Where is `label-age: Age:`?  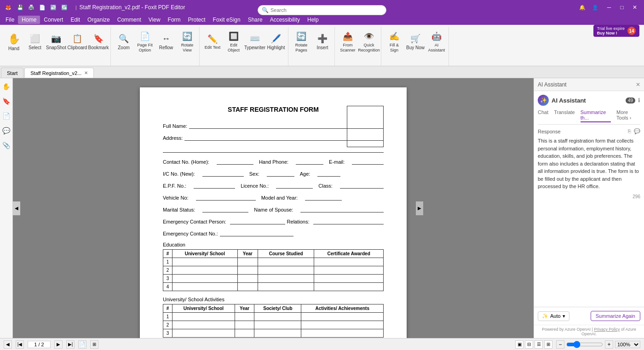 label-age: Age: is located at coordinates (305, 174).